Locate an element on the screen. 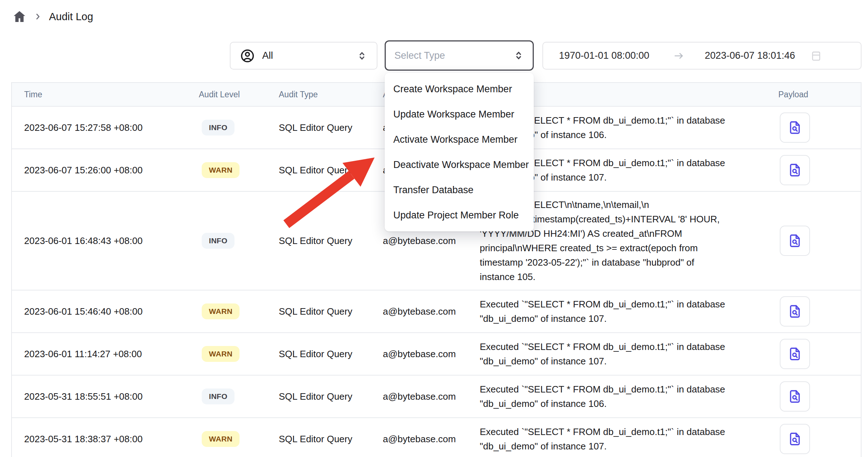 The height and width of the screenshot is (457, 868). actor-filter-value: All is located at coordinates (268, 56).